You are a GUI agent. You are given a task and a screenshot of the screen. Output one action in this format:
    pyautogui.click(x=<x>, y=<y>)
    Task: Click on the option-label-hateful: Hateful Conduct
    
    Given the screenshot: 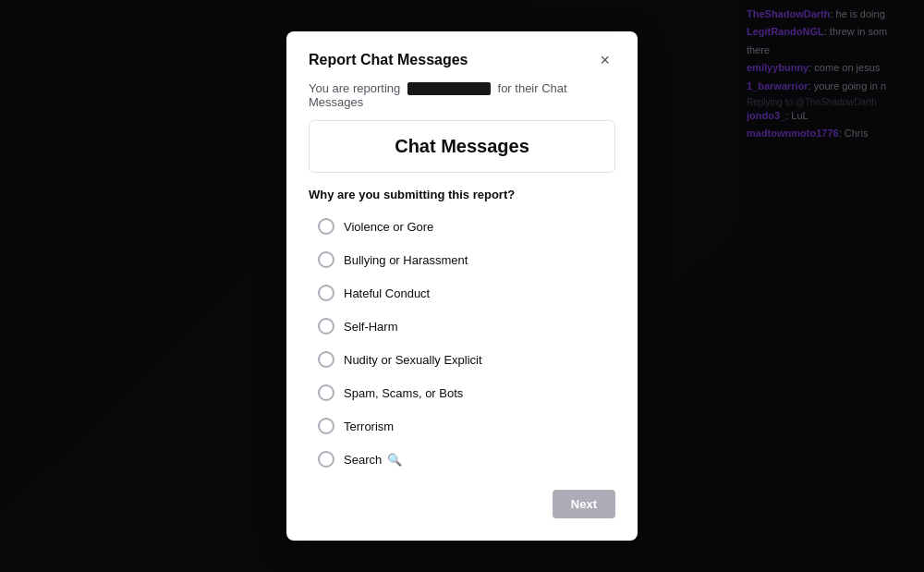 What is the action you would take?
    pyautogui.click(x=386, y=294)
    